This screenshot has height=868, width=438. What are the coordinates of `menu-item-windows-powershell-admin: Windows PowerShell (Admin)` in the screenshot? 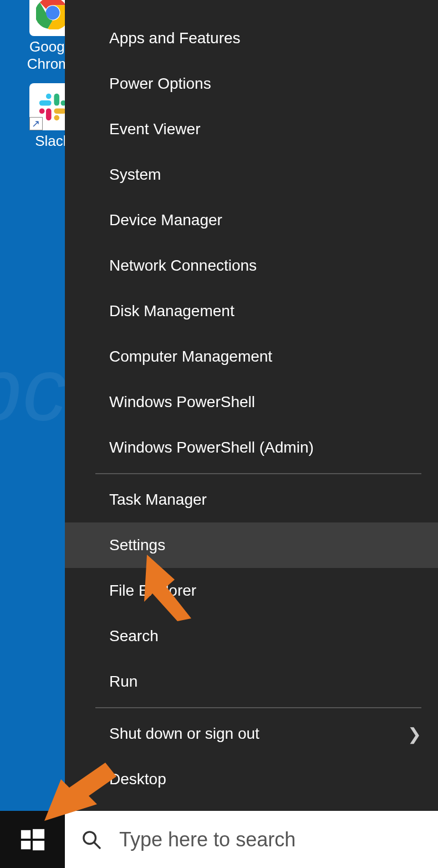 It's located at (252, 448).